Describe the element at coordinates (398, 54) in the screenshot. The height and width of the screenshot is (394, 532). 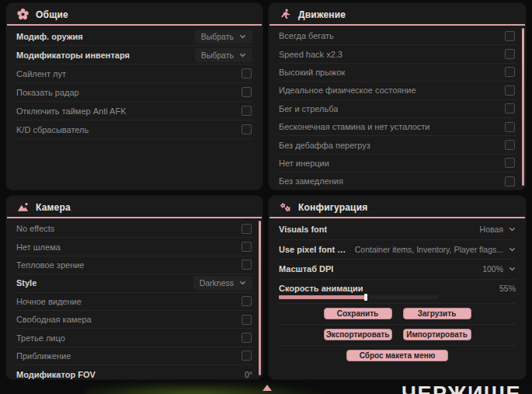
I see `option-row: Speed hack x2.3` at that location.